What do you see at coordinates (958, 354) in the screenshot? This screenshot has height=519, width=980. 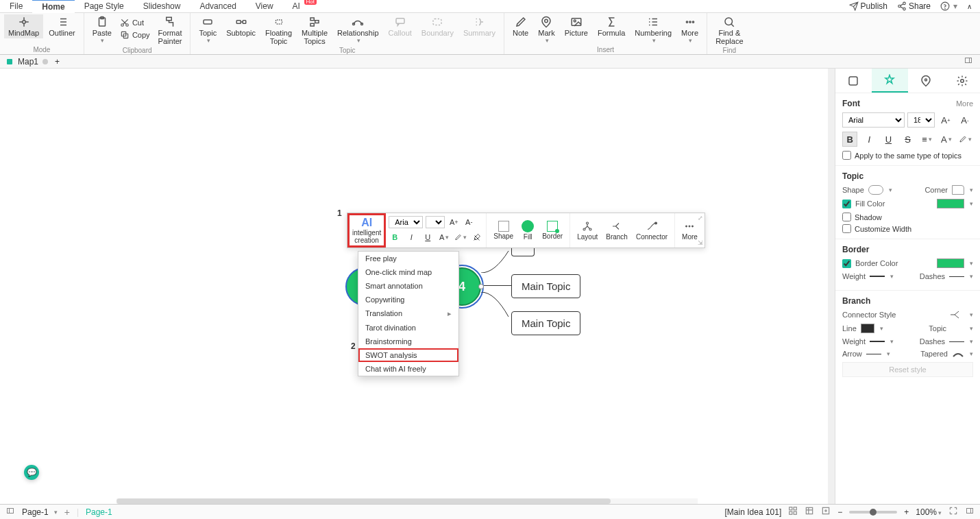 I see `branch-tapered-select` at bounding box center [958, 354].